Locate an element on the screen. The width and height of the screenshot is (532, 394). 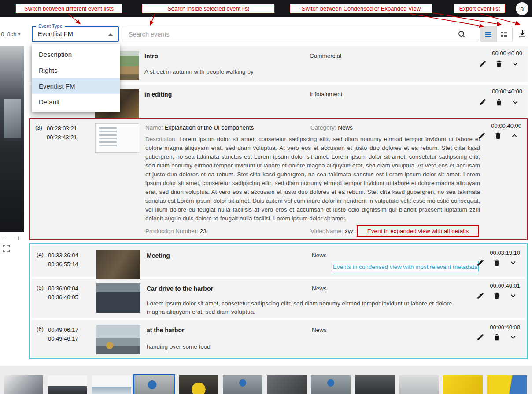
event-production-number: Production Number: 23 is located at coordinates (176, 231).